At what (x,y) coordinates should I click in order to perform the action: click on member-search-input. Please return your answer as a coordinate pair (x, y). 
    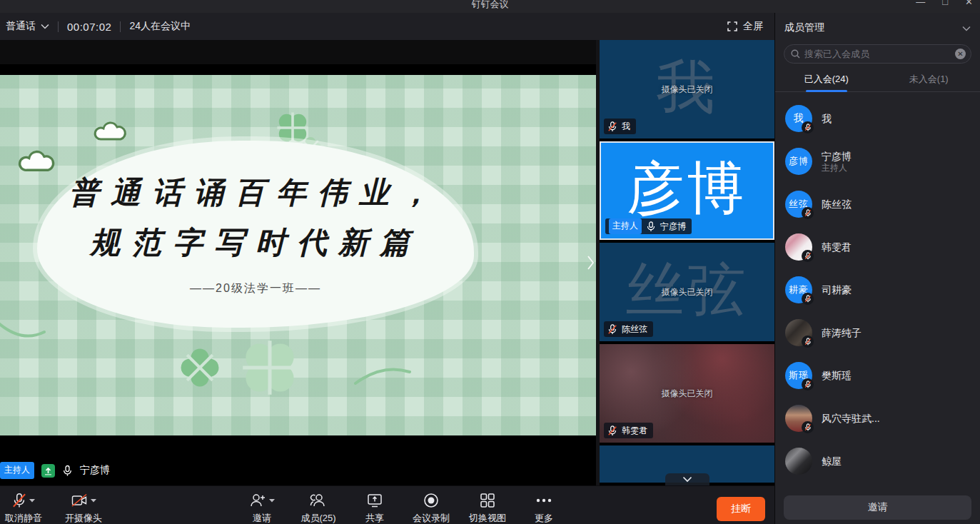
    Looking at the image, I should click on (878, 54).